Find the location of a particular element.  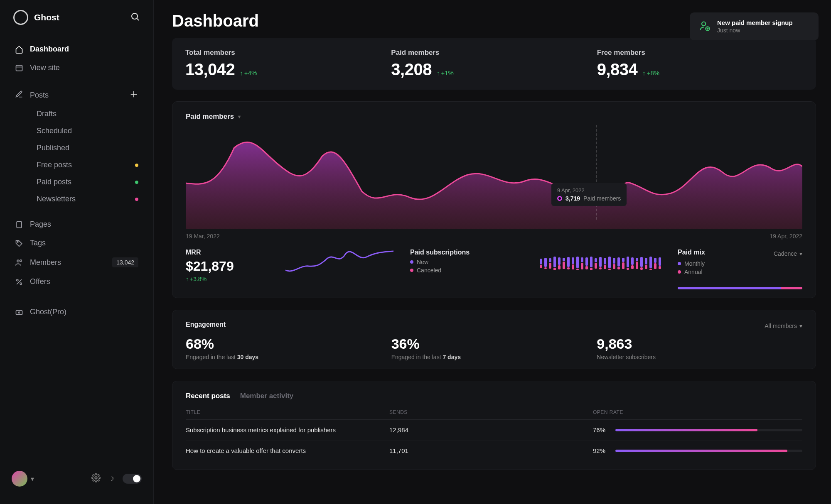

table-row: Subscription business metrics explained … is located at coordinates (494, 430).